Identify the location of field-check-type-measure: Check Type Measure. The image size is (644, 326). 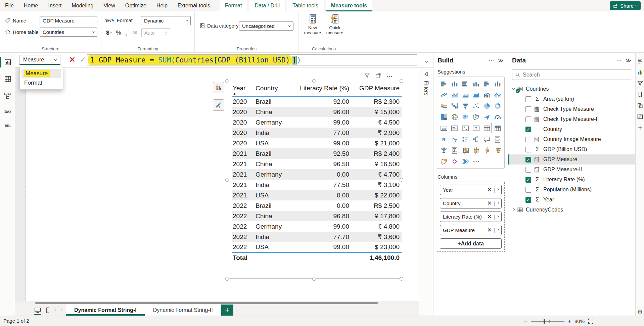
(571, 109).